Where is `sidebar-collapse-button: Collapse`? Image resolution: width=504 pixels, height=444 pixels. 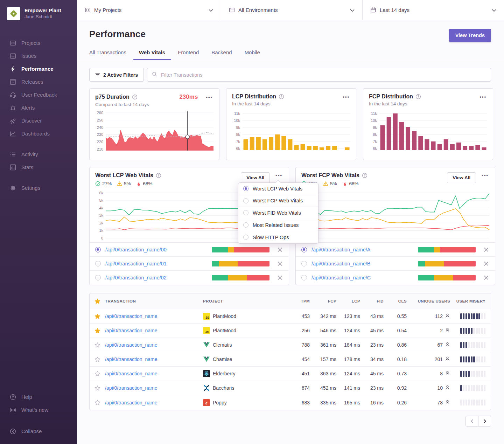 sidebar-collapse-button: Collapse is located at coordinates (38, 431).